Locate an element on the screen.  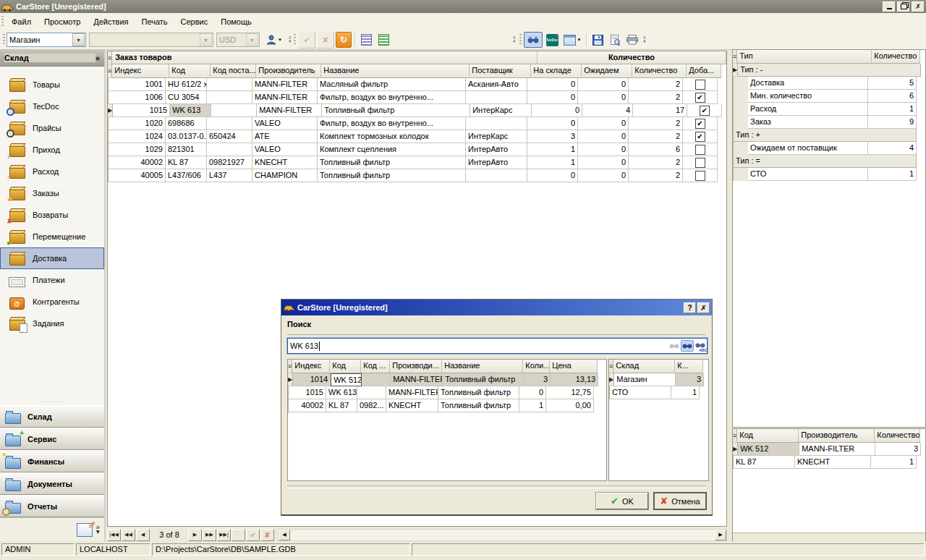
table-row: 40002 KL 87 09821927 KNECHT Топливный фи… is located at coordinates (417, 163).